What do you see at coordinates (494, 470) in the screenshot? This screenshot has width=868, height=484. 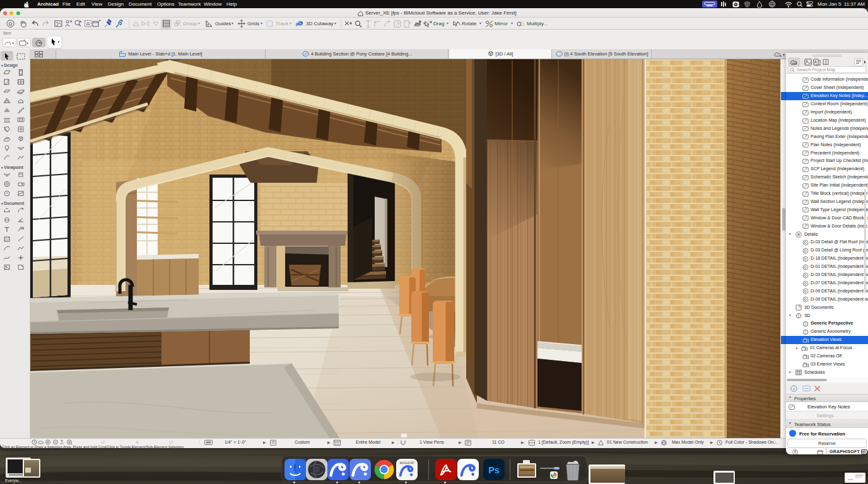 I see `svg-text: Ps` at bounding box center [494, 470].